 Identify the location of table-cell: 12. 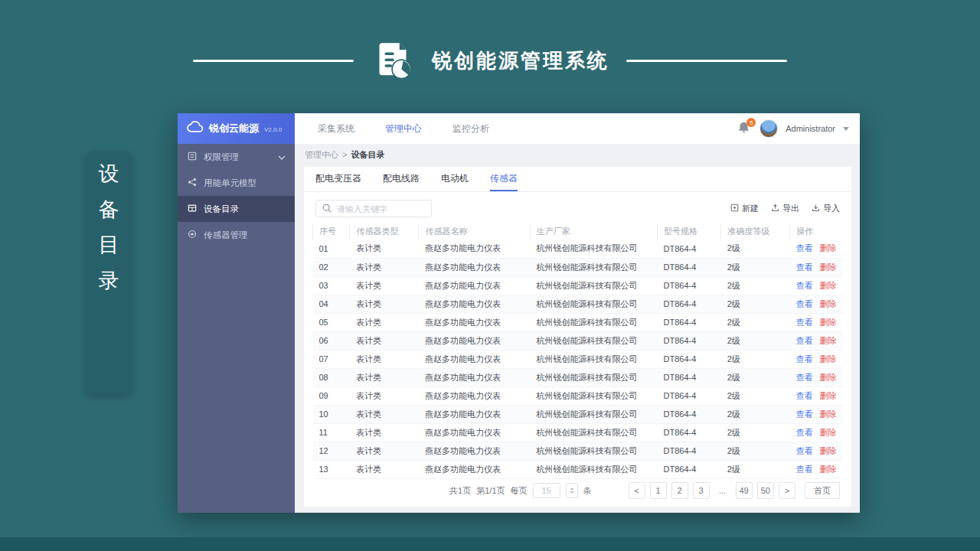
(332, 451).